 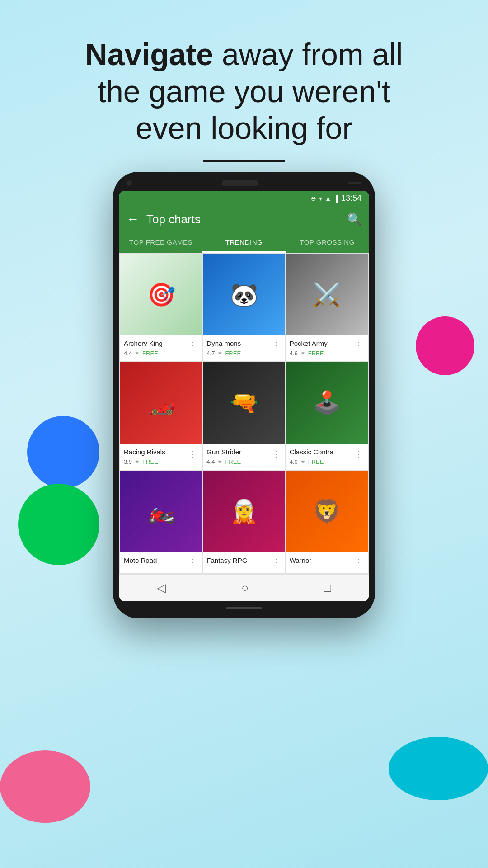 I want to click on archery-king-details: Archery King 4.4 ★ FREE, so click(x=155, y=348).